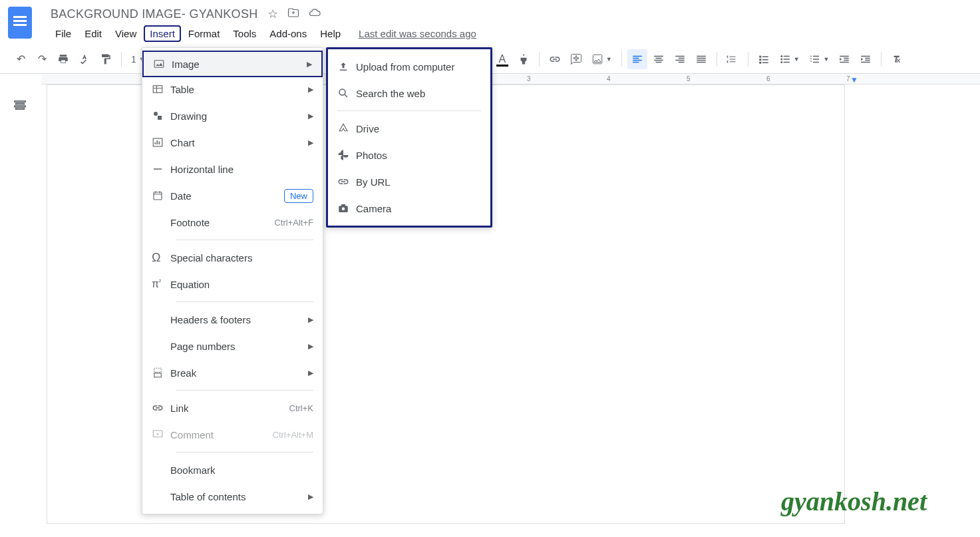 Image resolution: width=980 pixels, height=537 pixels. What do you see at coordinates (273, 14) in the screenshot?
I see `star-icon: ☆` at bounding box center [273, 14].